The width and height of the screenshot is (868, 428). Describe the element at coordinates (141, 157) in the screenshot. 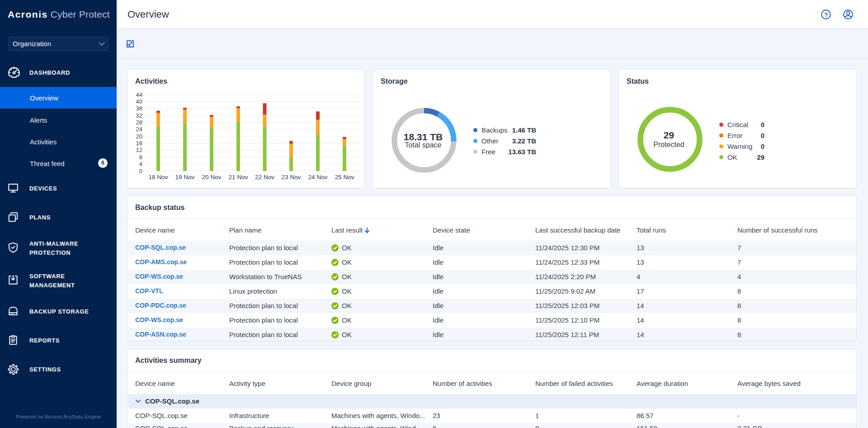

I see `svg-text: 8` at that location.